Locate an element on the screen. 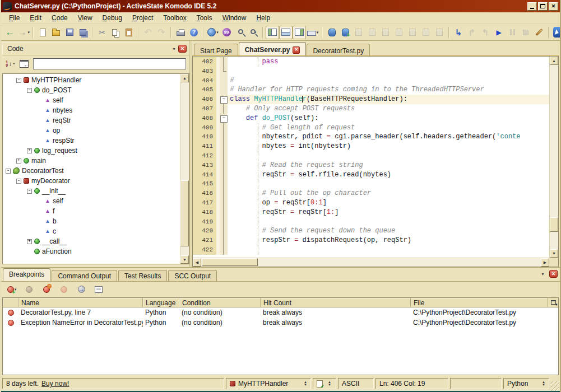  resize-grip is located at coordinates (555, 386).